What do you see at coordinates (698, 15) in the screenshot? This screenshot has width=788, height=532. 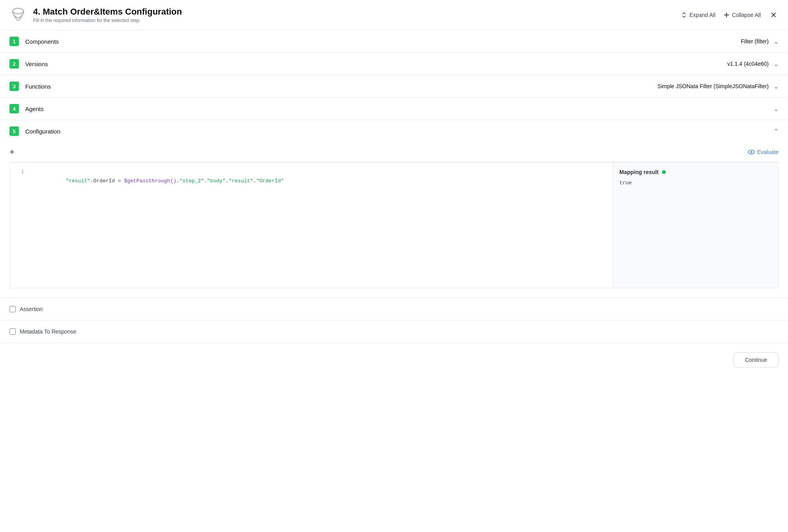 I see `expand-all-button: Expand All` at bounding box center [698, 15].